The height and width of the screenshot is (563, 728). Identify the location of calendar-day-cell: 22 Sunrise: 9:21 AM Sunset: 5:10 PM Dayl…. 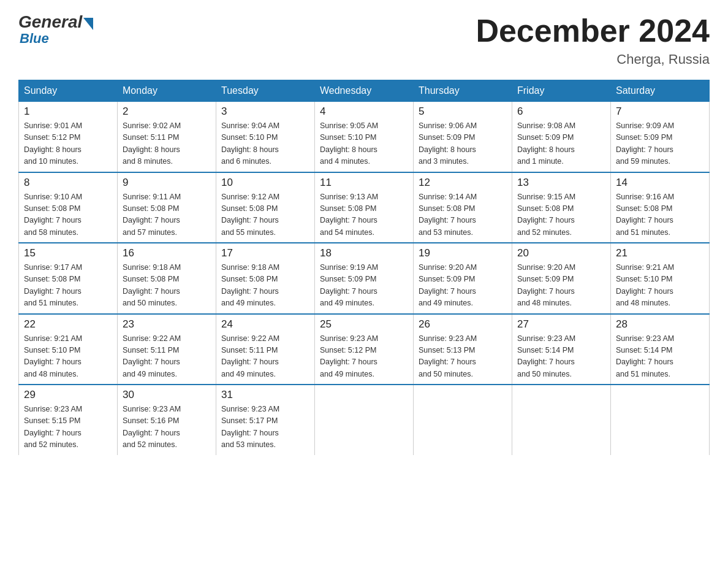
(69, 350).